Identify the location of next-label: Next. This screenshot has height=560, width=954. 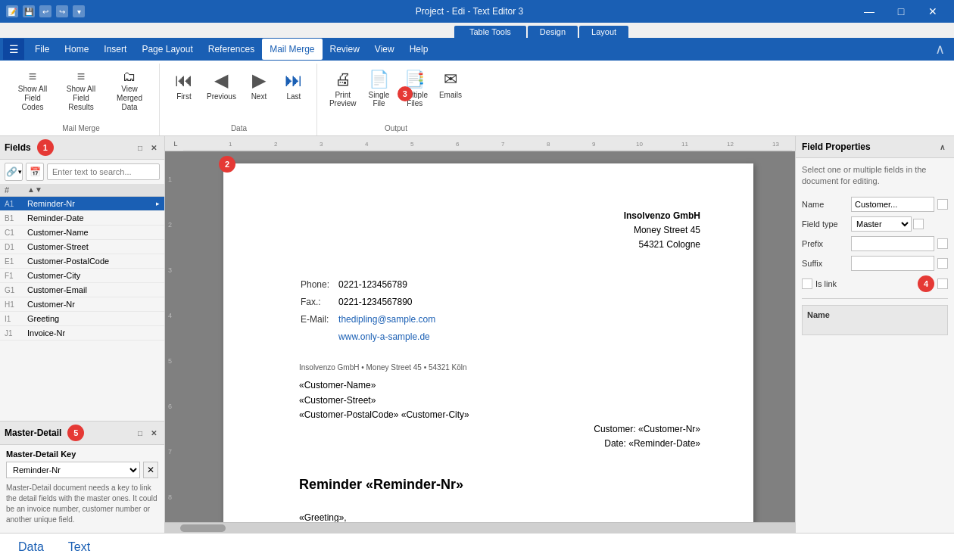
(259, 97).